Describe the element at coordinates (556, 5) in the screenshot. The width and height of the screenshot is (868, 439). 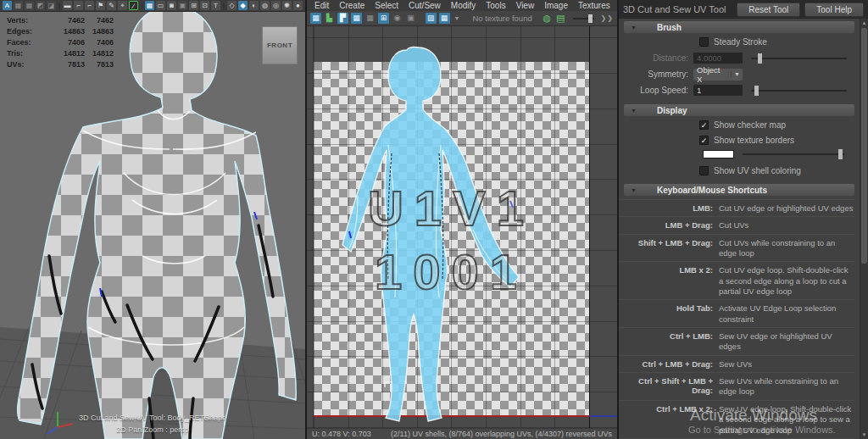
I see `menu-item: Image` at that location.